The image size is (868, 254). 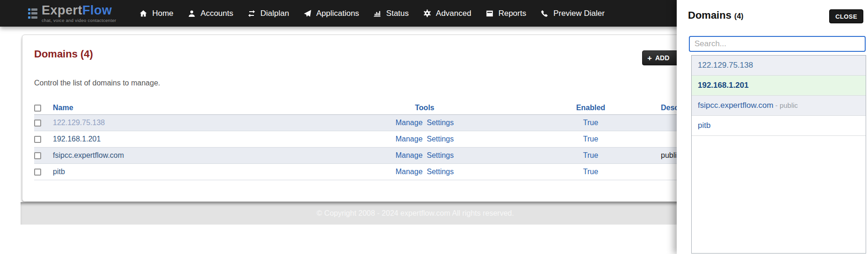 I want to click on nav-item-advanced: Advanced, so click(x=447, y=13).